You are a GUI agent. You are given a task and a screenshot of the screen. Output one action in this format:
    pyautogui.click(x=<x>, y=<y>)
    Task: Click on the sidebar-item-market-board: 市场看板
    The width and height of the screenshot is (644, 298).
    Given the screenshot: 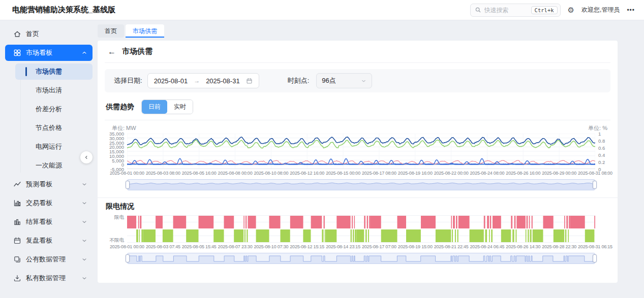 What is the action you would take?
    pyautogui.click(x=49, y=53)
    